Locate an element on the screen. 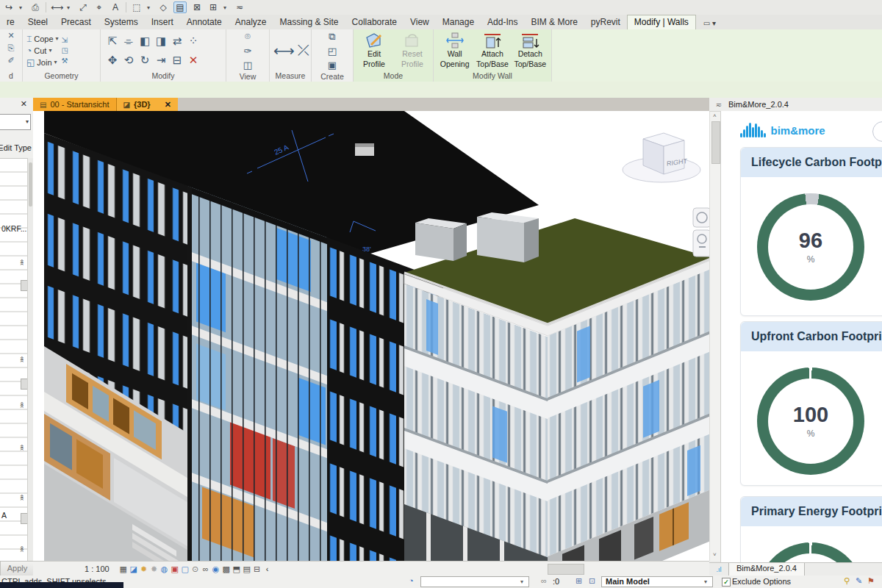 The height and width of the screenshot is (588, 882). scale-icon: ▦ is located at coordinates (123, 569).